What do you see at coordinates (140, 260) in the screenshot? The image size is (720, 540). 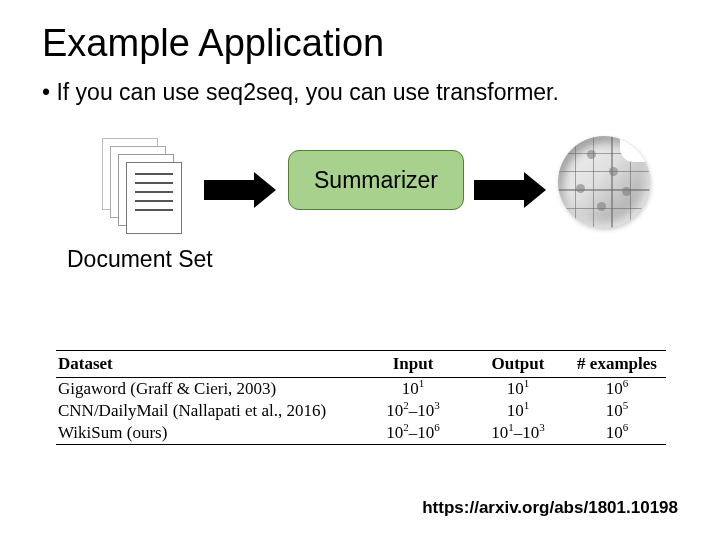 I see `document-set-label: Document Set` at bounding box center [140, 260].